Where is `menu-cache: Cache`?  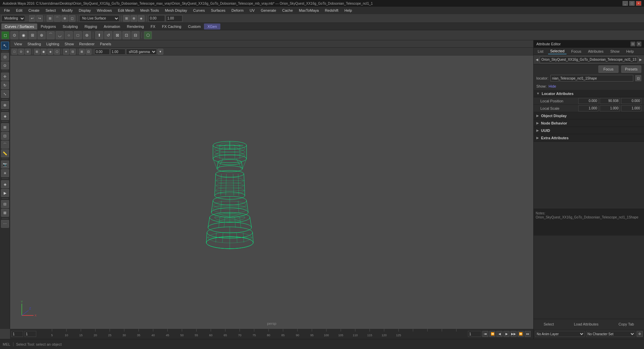 menu-cache: Cache is located at coordinates (287, 10).